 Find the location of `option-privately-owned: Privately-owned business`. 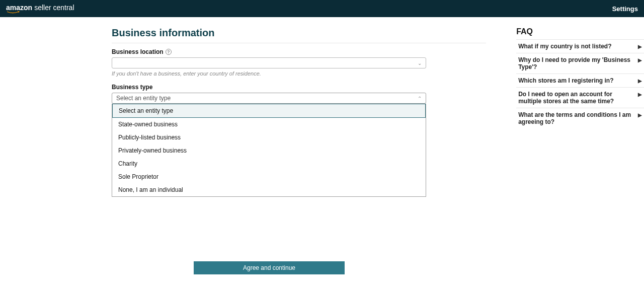

option-privately-owned: Privately-owned business is located at coordinates (269, 151).